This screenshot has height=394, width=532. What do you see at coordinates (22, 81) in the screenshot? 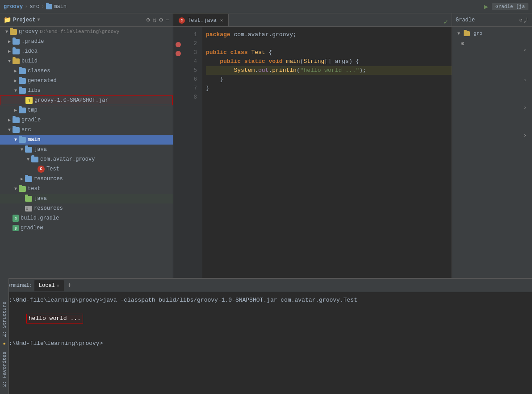
I see `generated-icon` at bounding box center [22, 81].